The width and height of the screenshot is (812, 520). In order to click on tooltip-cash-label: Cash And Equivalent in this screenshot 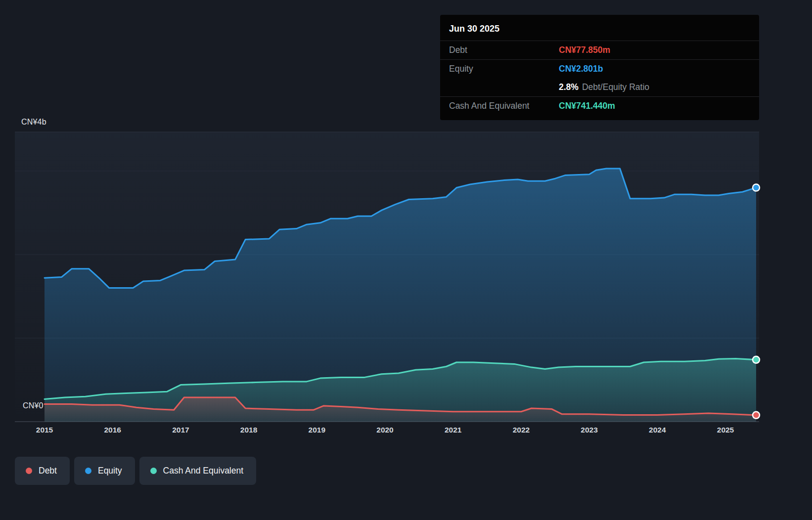, I will do `click(504, 106)`.